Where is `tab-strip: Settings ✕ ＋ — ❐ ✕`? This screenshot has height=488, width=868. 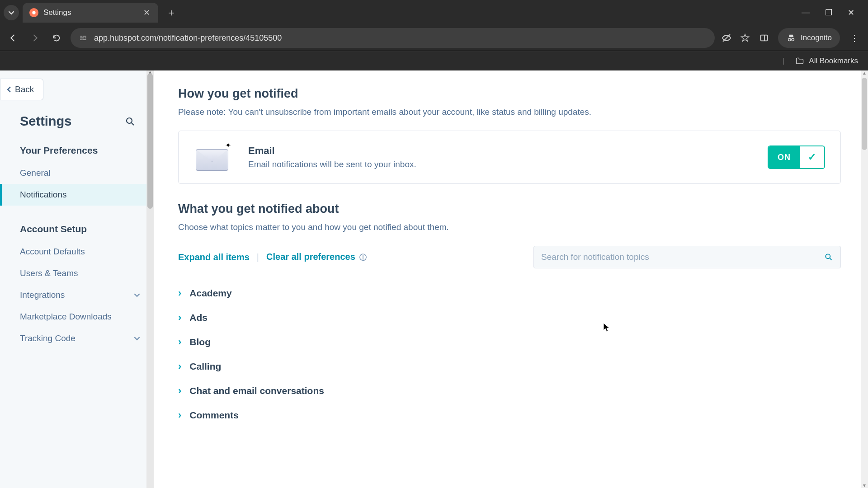 tab-strip: Settings ✕ ＋ — ❐ ✕ is located at coordinates (434, 13).